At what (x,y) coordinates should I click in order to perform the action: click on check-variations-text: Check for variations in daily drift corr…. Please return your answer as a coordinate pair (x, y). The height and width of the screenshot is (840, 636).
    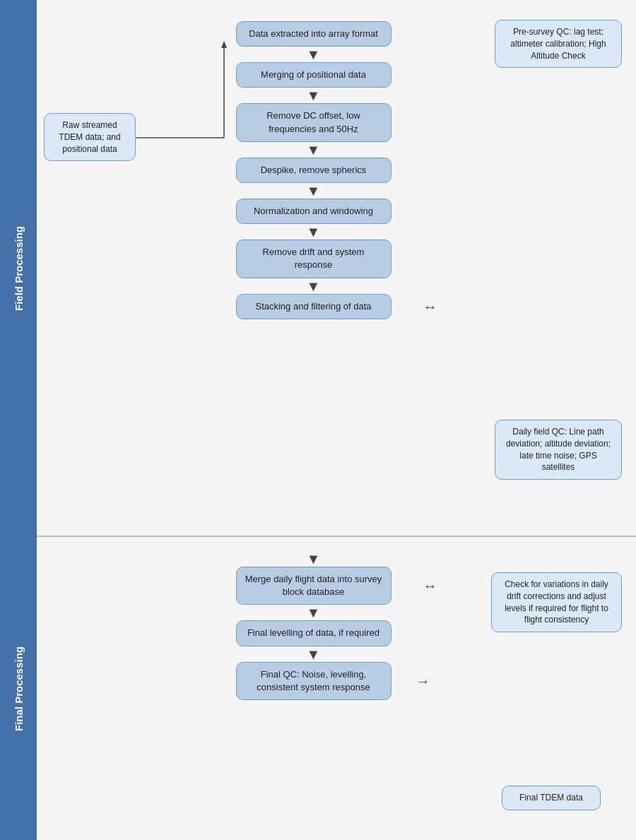
    Looking at the image, I should click on (557, 602).